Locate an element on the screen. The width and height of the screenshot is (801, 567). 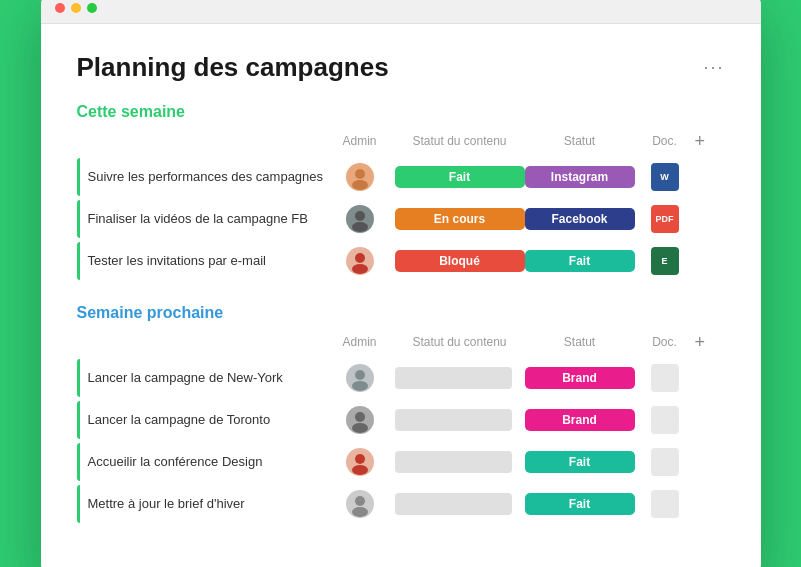
statut-badge: Facebook is located at coordinates (580, 219).